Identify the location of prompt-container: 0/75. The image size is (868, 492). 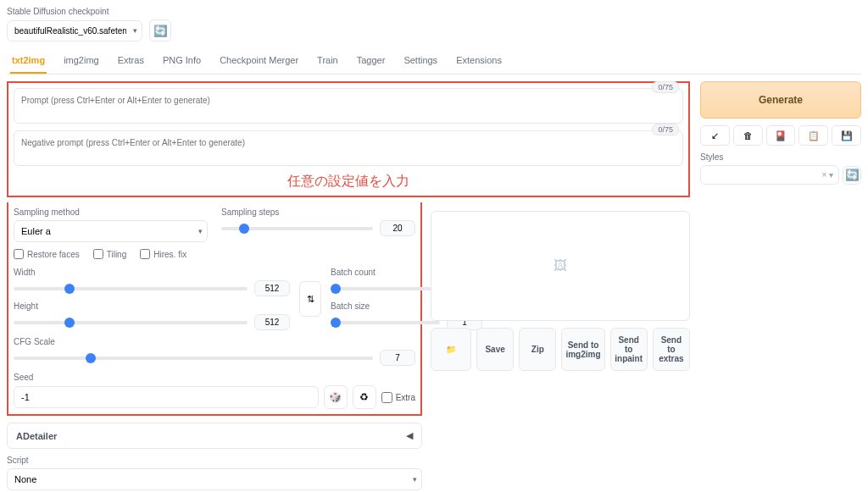
(348, 106).